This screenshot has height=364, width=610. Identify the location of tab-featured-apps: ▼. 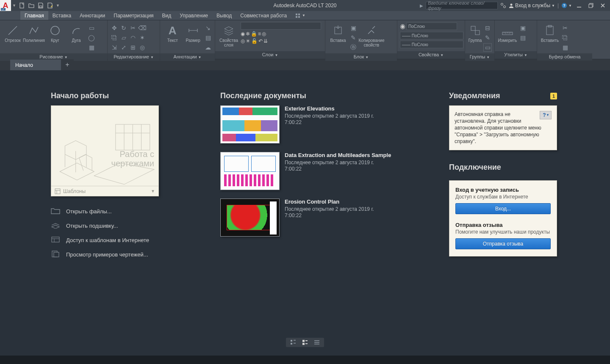
(300, 15).